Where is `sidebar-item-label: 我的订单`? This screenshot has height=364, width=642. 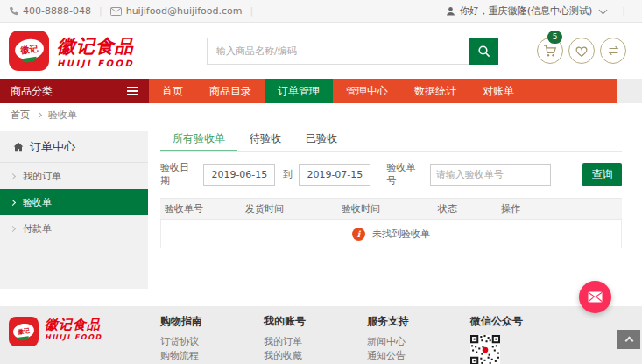
sidebar-item-label: 我的订单 is located at coordinates (42, 177).